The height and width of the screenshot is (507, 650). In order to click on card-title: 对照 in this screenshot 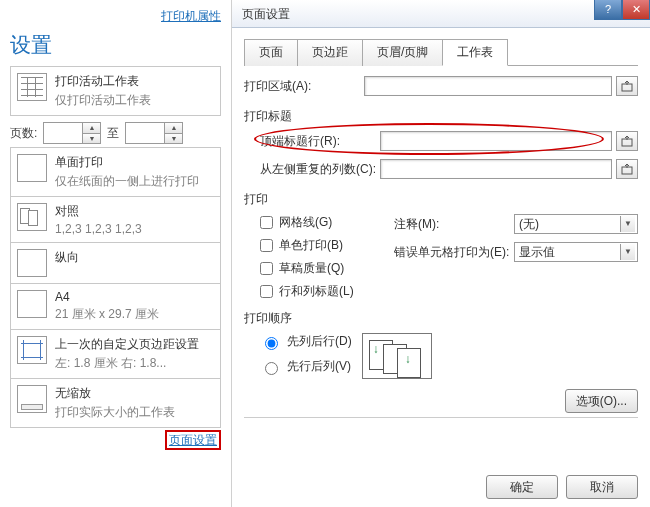, I will do `click(98, 212)`.